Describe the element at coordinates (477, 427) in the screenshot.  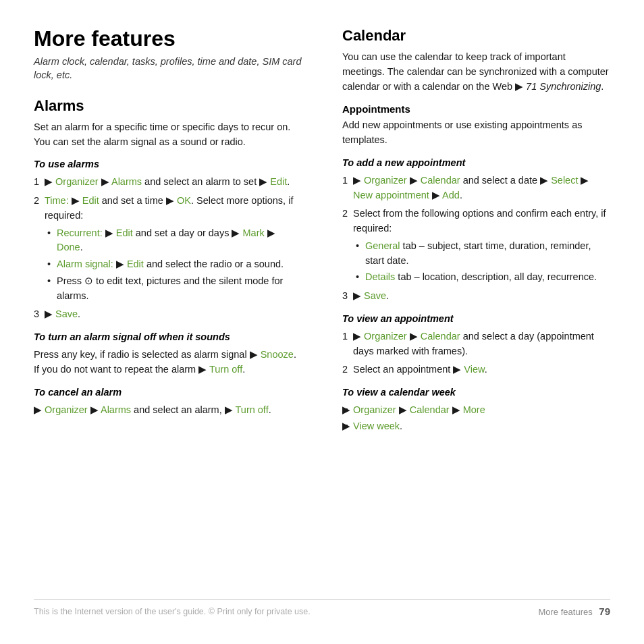
I see `view-week-bullet-2: ▶ View week.` at that location.